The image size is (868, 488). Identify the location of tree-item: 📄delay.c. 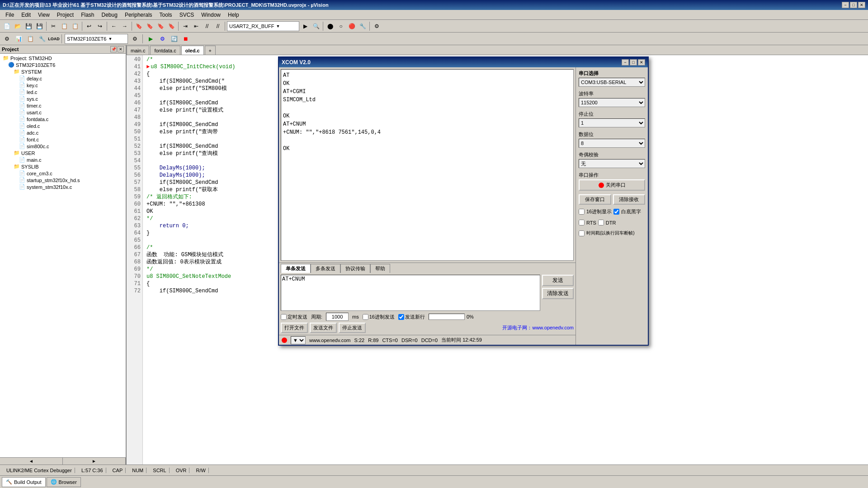
(63, 79).